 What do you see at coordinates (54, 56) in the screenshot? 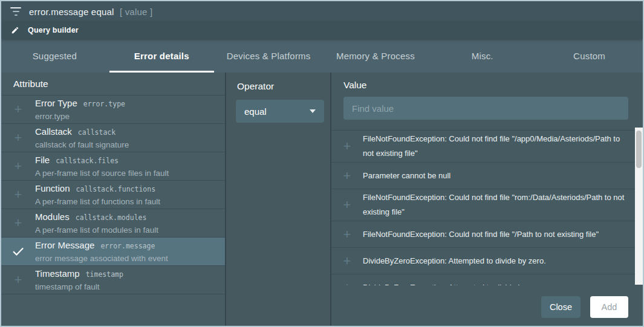
I see `tab-suggested: Suggested` at bounding box center [54, 56].